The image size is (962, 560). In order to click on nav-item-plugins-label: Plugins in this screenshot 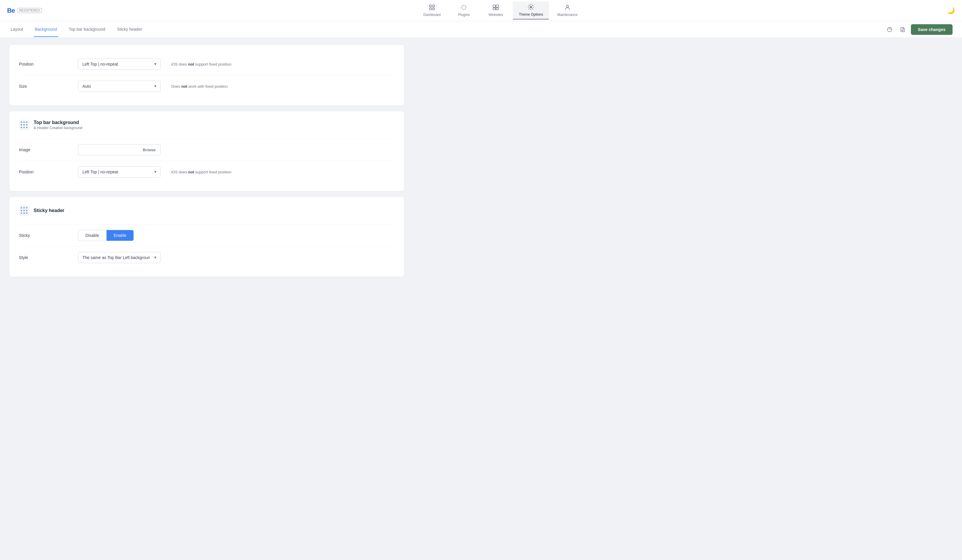, I will do `click(464, 15)`.